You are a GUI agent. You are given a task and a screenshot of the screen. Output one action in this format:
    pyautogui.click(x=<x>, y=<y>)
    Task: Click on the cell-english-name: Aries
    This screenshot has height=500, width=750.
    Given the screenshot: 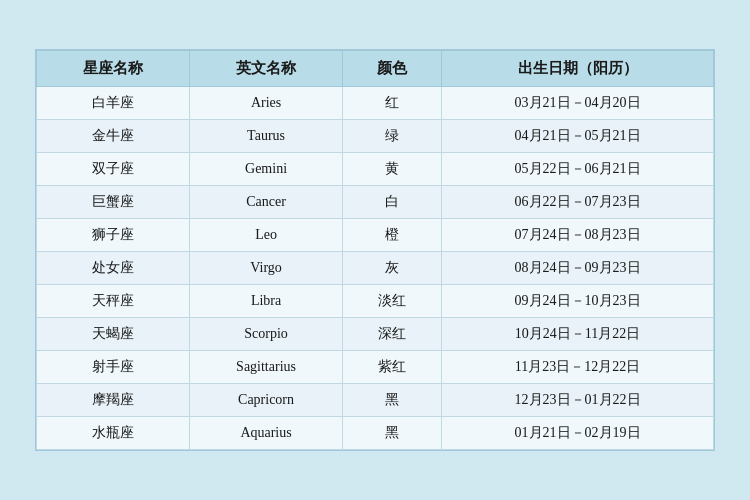 What is the action you would take?
    pyautogui.click(x=266, y=104)
    